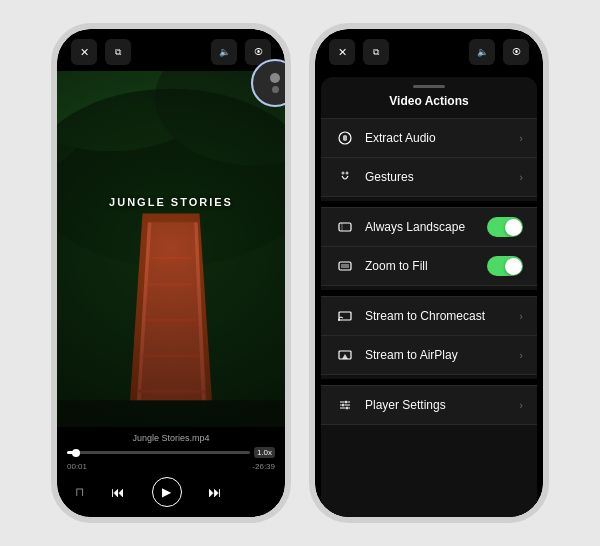 The image size is (600, 546). What do you see at coordinates (84, 52) in the screenshot?
I see `left-close-button: ✕` at bounding box center [84, 52].